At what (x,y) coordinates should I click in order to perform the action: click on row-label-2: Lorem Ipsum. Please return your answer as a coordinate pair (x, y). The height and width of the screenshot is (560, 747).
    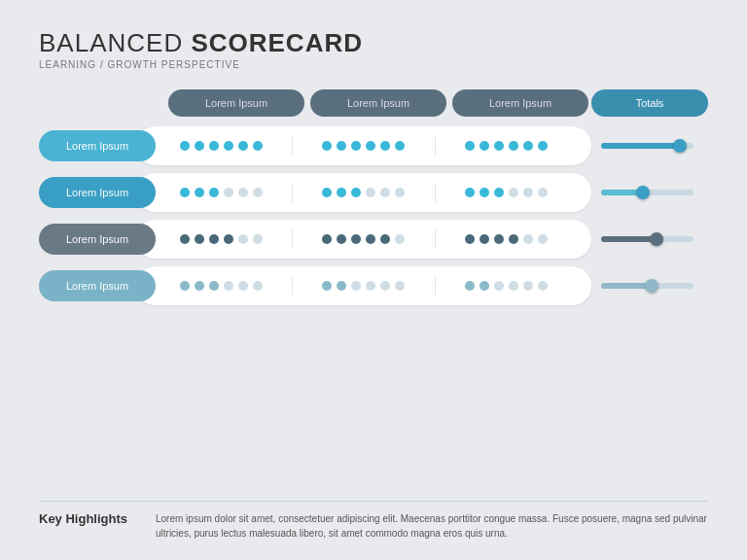
    Looking at the image, I should click on (97, 239).